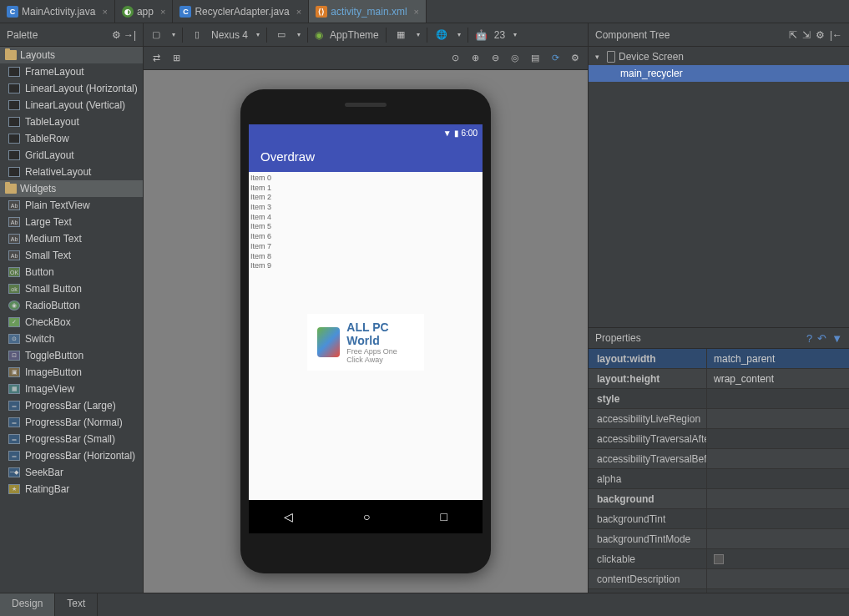 The width and height of the screenshot is (849, 616). I want to click on palette-item: ═ProgressBar (Normal), so click(72, 422).